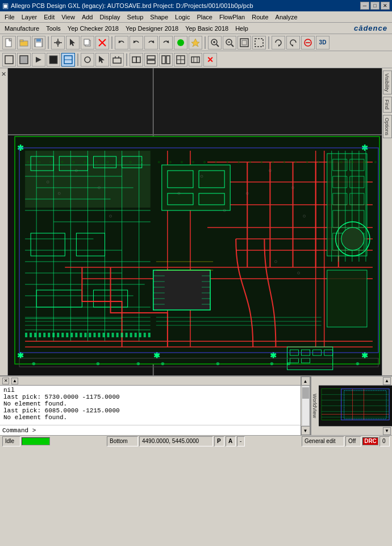 Image resolution: width=392 pixels, height=546 pixels. What do you see at coordinates (181, 43) in the screenshot?
I see `ratsnest-button` at bounding box center [181, 43].